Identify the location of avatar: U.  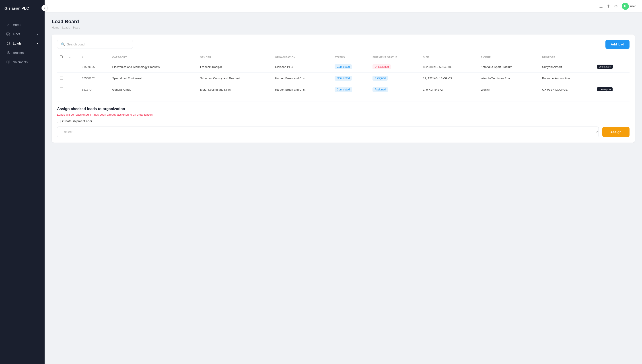
(625, 6).